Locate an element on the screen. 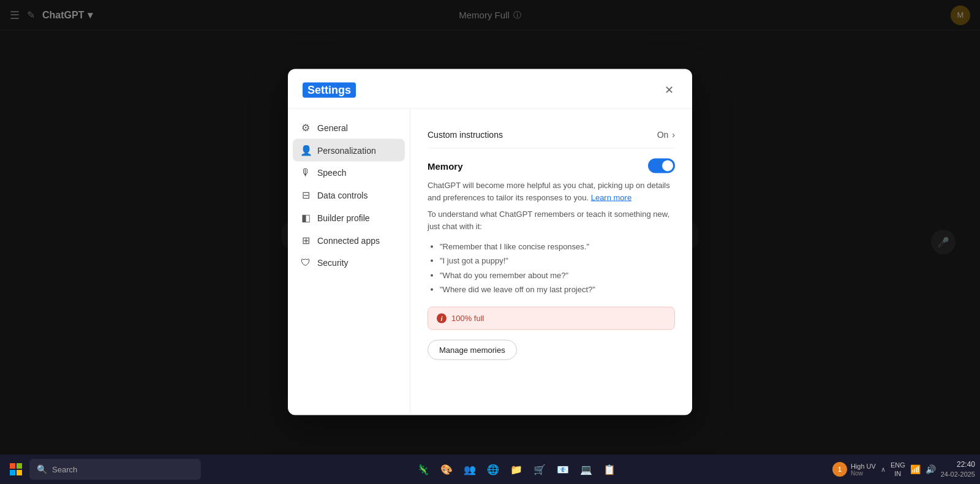  memory-teach-text: To understand what ChatGPT remembers or … is located at coordinates (551, 221).